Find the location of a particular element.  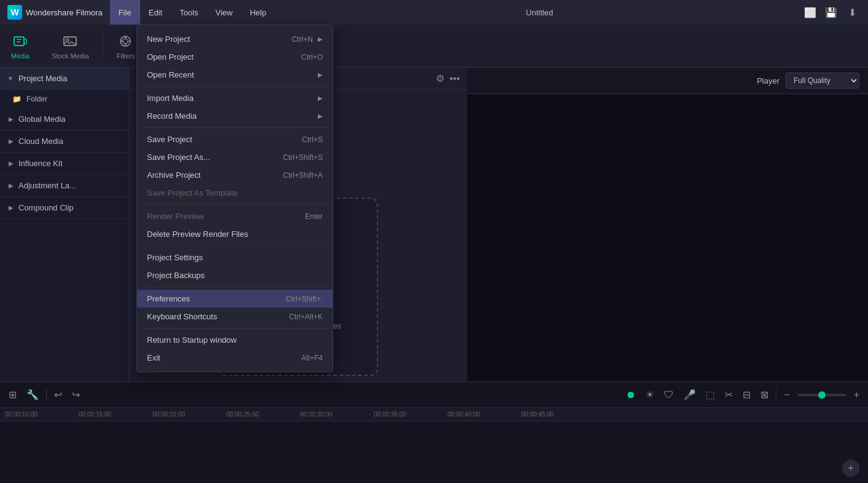

menu-section-new-open: New Project Ctrl+N ▶ Open Project Ctrl+O… is located at coordinates (235, 57).